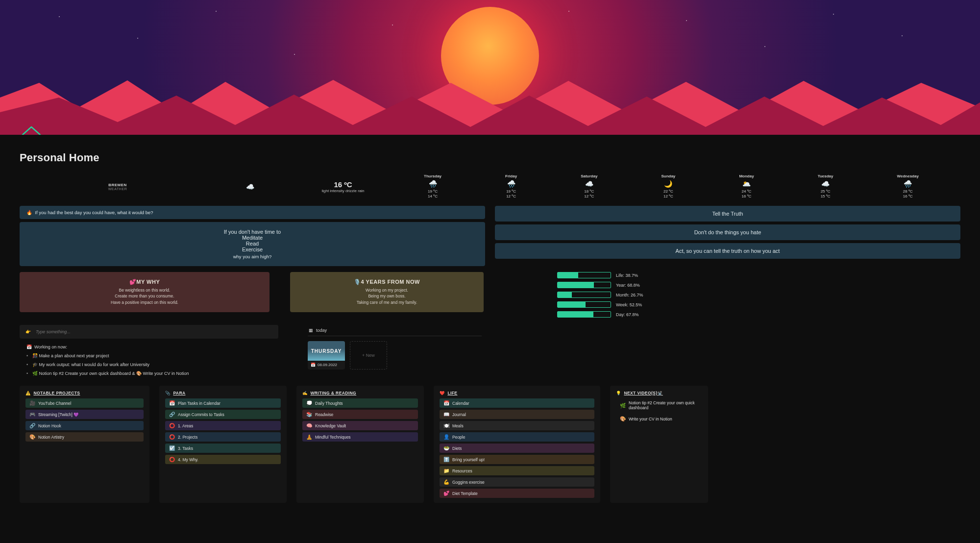  I want to click on task-bullet: 🌿 Notion tip #2 Create your own quick da…, so click(149, 373).